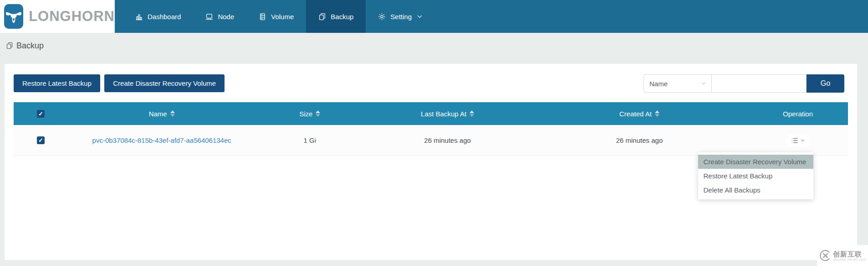 This screenshot has height=266, width=868. What do you see at coordinates (825, 256) in the screenshot?
I see `watermark-logo-icon` at bounding box center [825, 256].